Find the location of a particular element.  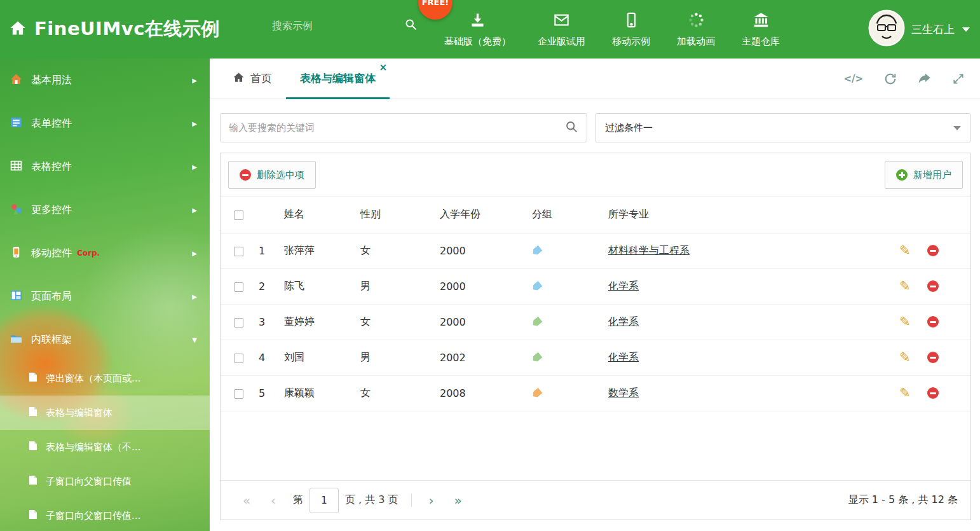

gender-cell: 女 is located at coordinates (400, 322).